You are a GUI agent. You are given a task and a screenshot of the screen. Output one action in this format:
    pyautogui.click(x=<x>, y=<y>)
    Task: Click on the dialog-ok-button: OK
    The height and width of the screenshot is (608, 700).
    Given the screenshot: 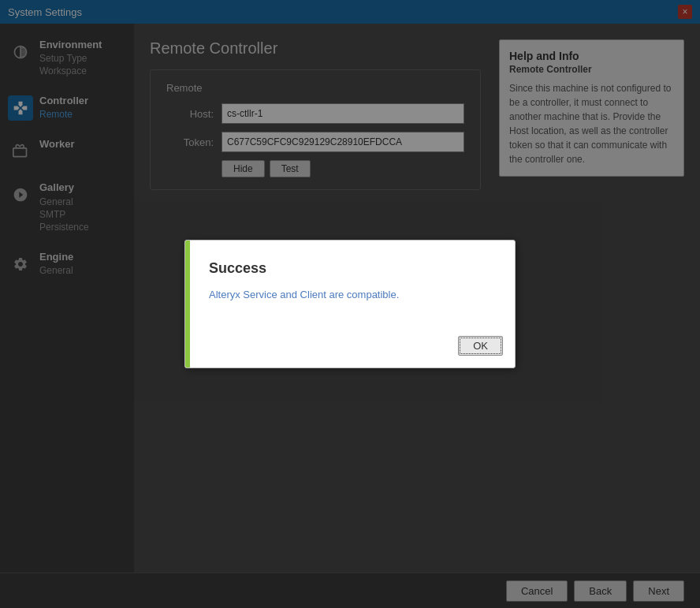 What is the action you would take?
    pyautogui.click(x=481, y=345)
    